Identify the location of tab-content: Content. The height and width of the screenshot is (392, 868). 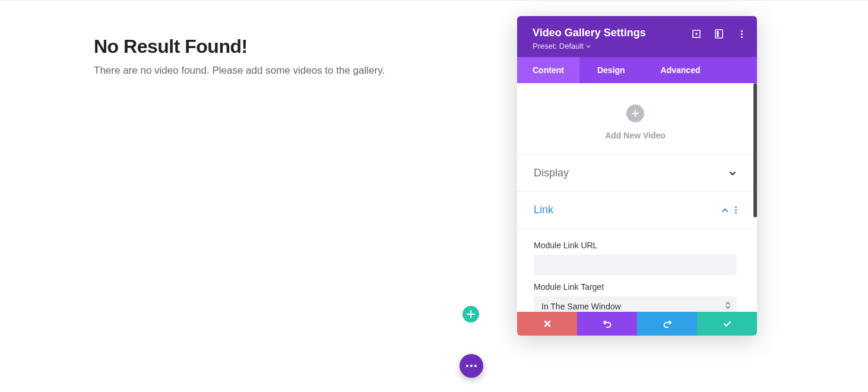
(549, 70).